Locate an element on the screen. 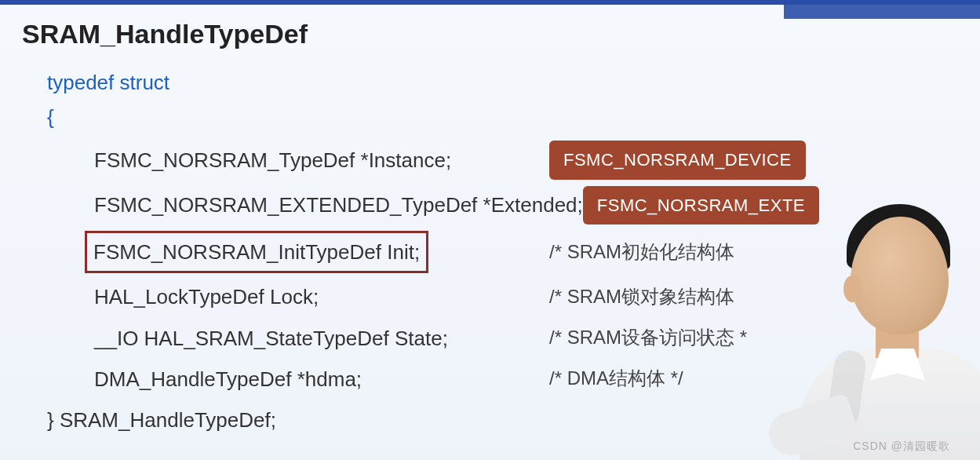 This screenshot has width=980, height=460. member-comment: /* DMA结构体 */ is located at coordinates (617, 378).